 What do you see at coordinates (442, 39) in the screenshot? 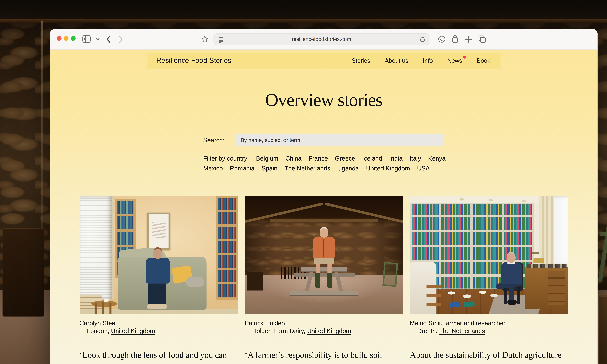
I see `downloads-icon` at bounding box center [442, 39].